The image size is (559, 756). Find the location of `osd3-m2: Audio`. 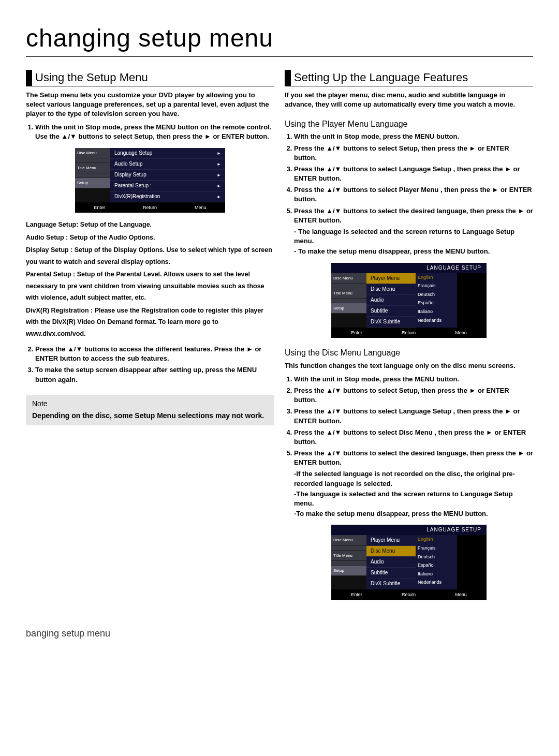

osd3-m2: Audio is located at coordinates (377, 562).